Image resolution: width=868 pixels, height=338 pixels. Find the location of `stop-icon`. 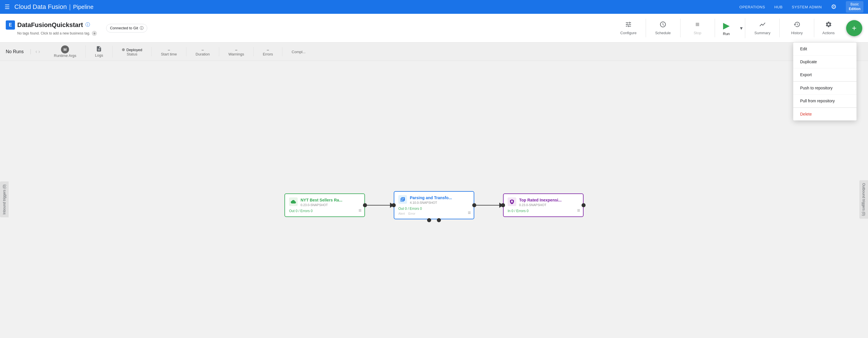

stop-icon is located at coordinates (698, 25).